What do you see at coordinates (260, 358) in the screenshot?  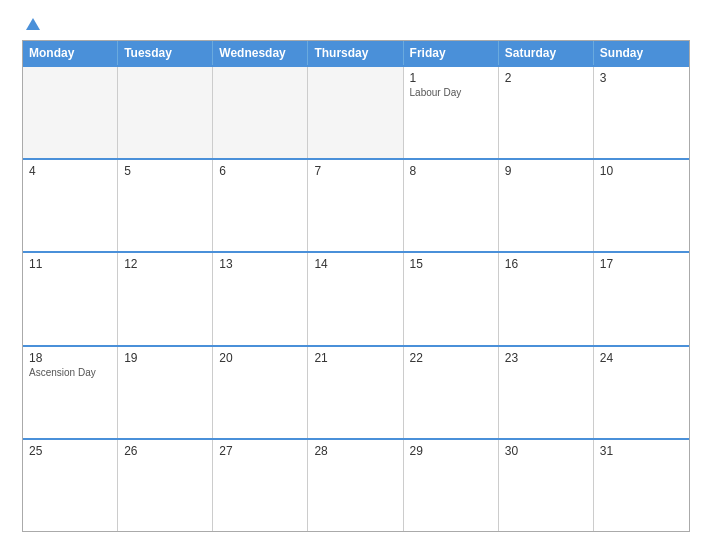 I see `day-number: 20` at bounding box center [260, 358].